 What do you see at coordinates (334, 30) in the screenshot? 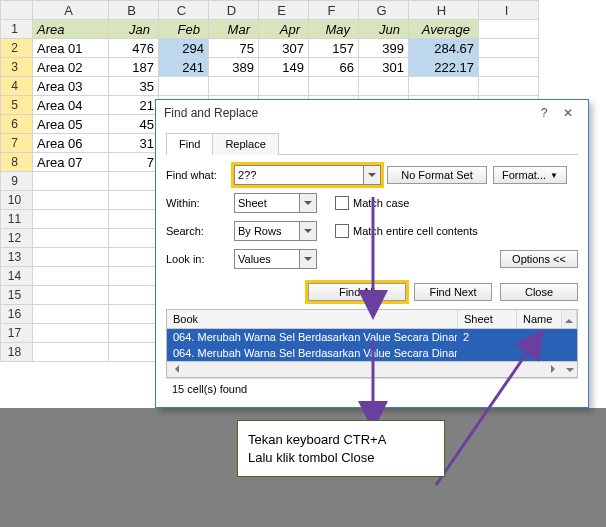
I see `cell: May` at bounding box center [334, 30].